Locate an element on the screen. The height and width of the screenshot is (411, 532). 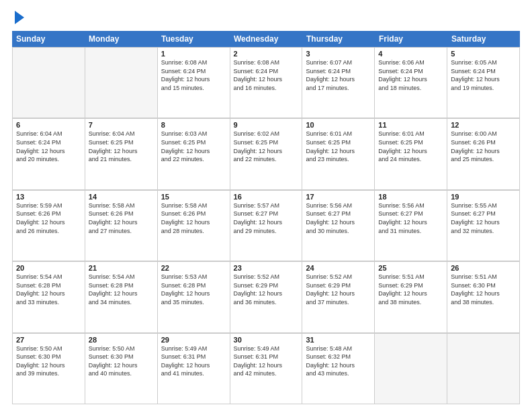
day-info: Sunrise: 6:04 AM Sunset: 6:25 PM Dayligh… is located at coordinates (121, 146).